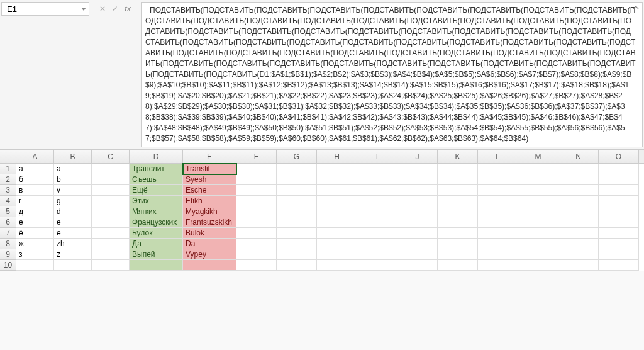 Image resolution: width=644 pixels, height=350 pixels. Describe the element at coordinates (257, 212) in the screenshot. I see `cell-F5` at that location.